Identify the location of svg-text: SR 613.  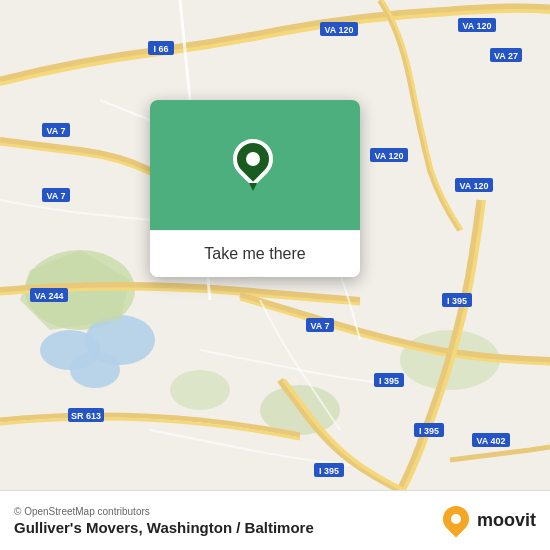
(86, 416).